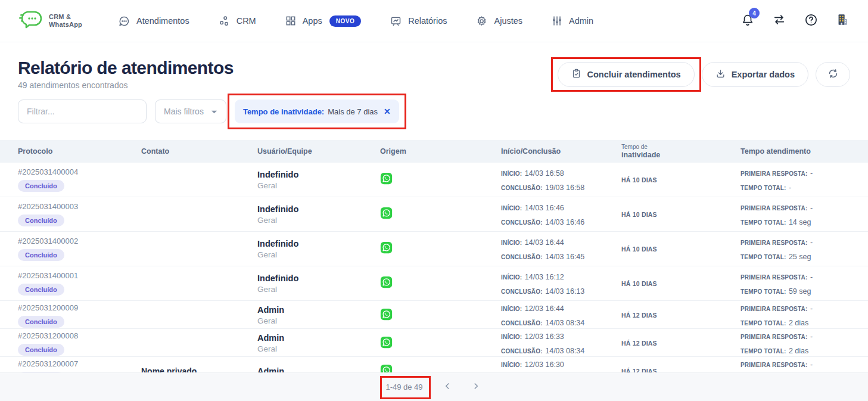 This screenshot has width=868, height=401. What do you see at coordinates (80, 151) in the screenshot?
I see `col-protocolo: Protocolo` at bounding box center [80, 151].